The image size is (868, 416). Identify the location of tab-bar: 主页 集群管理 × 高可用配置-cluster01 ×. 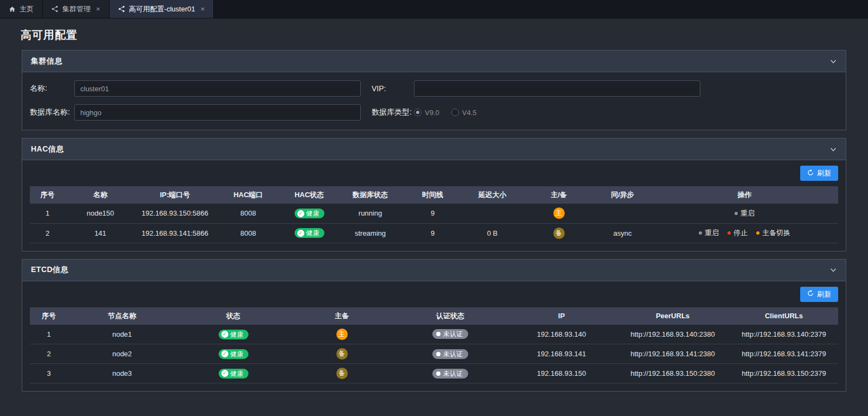
(434, 9).